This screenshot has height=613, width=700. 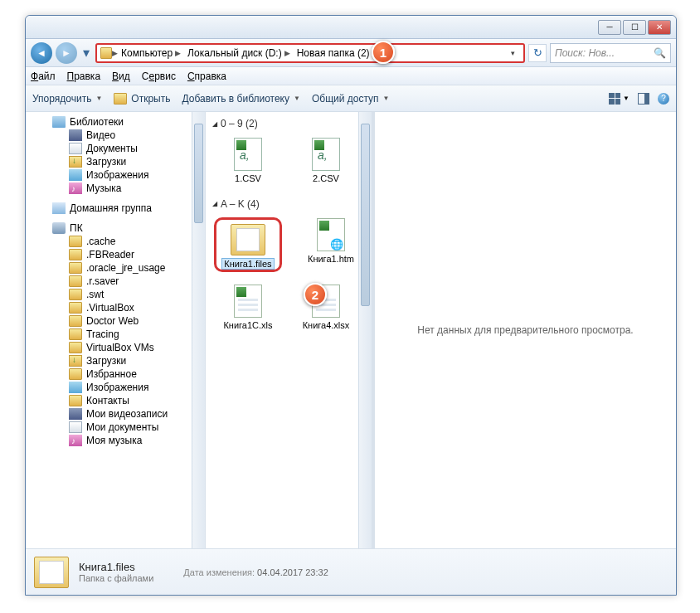 I want to click on close-button: ✕, so click(x=659, y=27).